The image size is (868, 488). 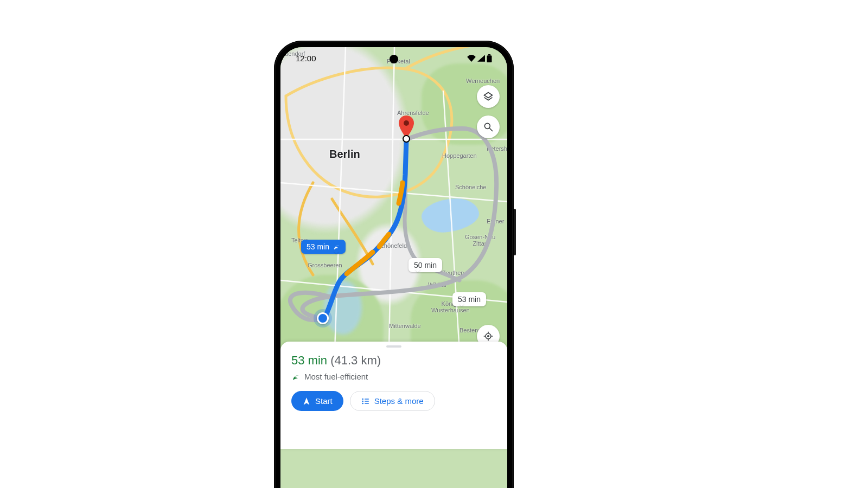 I want to click on camera-hole, so click(x=394, y=59).